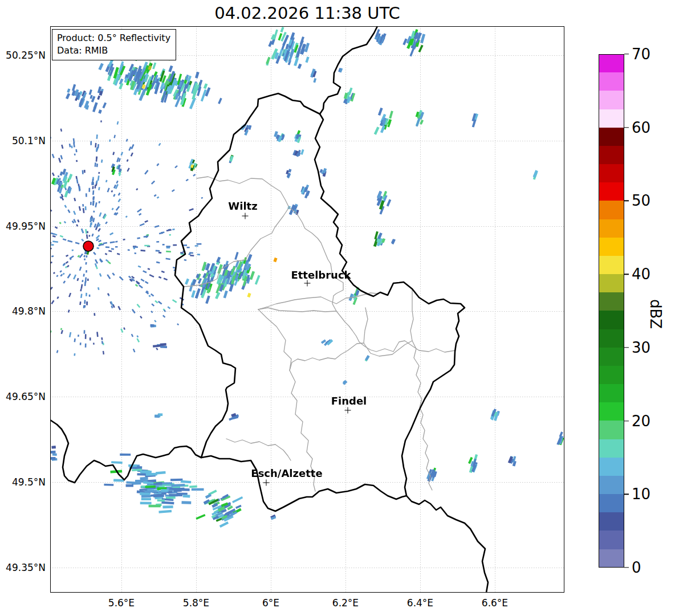  Describe the element at coordinates (286, 473) in the screenshot. I see `city-label: Esch/Alzette` at that location.